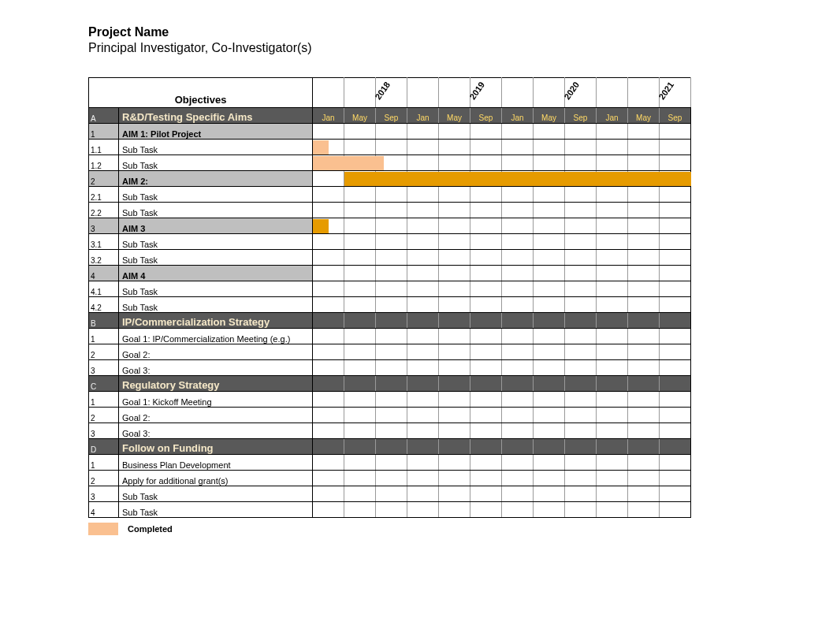 This screenshot has height=644, width=833. What do you see at coordinates (390, 147) in the screenshot?
I see `task-row: 1.1Sub Task` at bounding box center [390, 147].